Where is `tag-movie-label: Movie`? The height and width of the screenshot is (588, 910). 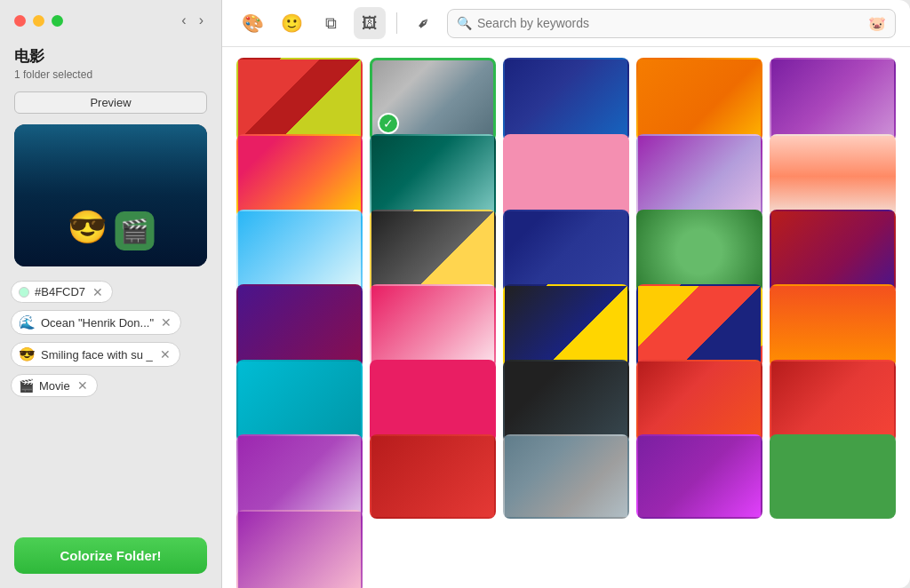
tag-movie-label: Movie is located at coordinates (55, 385).